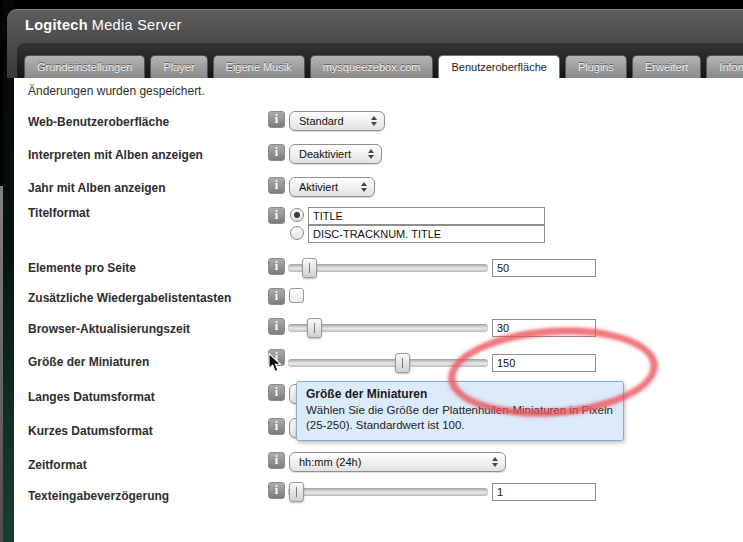  I want to click on web-ui-select: Standard, so click(337, 121).